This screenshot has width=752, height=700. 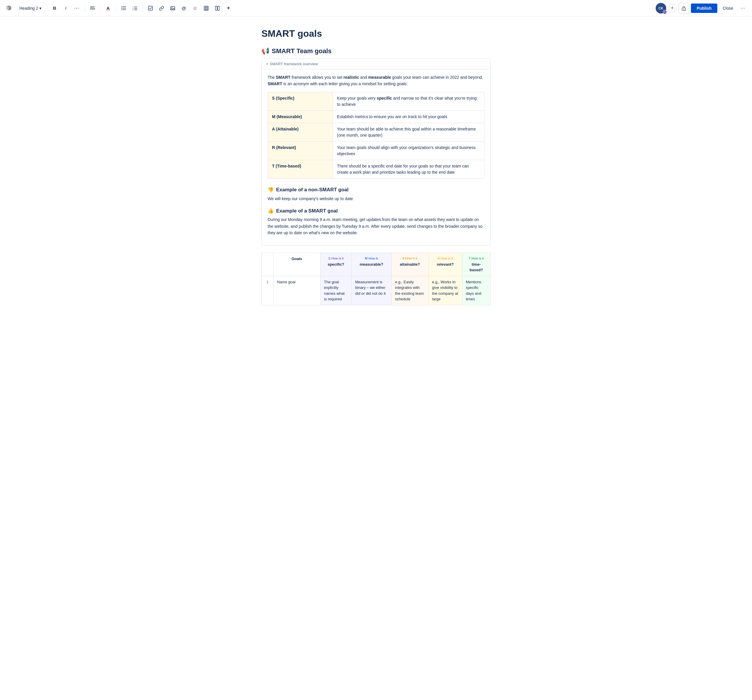 I want to click on smart-example-heading-text: Example of a SMART goal, so click(x=307, y=211).